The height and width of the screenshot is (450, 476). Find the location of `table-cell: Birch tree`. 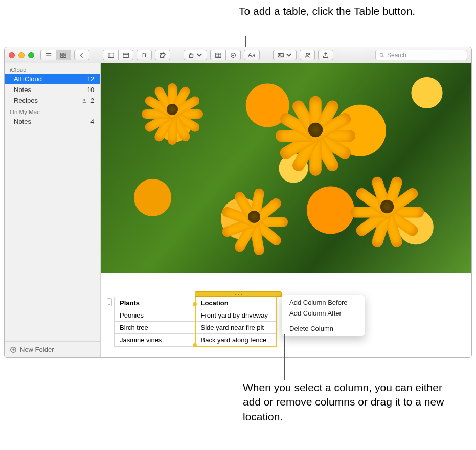

table-cell: Birch tree is located at coordinates (155, 328).